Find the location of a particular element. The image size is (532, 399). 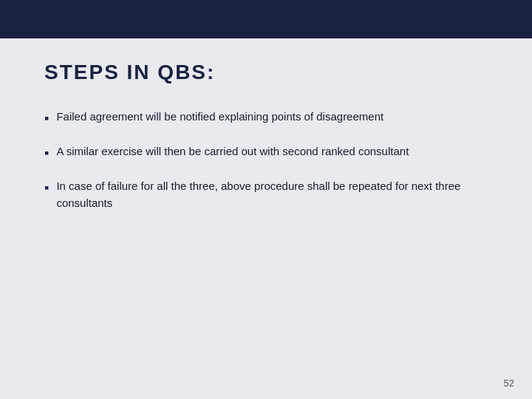

bullet-item-3: ▪ In case of failure for all the three, … is located at coordinates (266, 195).